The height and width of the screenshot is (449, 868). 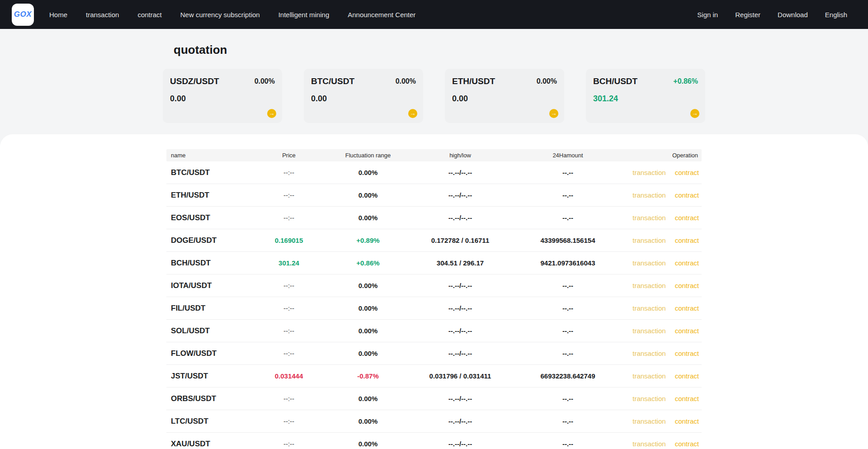 What do you see at coordinates (207, 156) in the screenshot?
I see `header-name: name` at bounding box center [207, 156].